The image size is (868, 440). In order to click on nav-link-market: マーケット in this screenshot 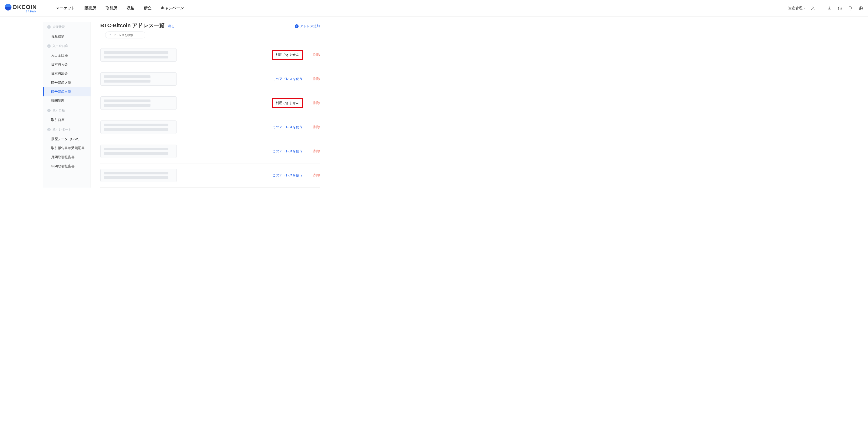, I will do `click(65, 8)`.